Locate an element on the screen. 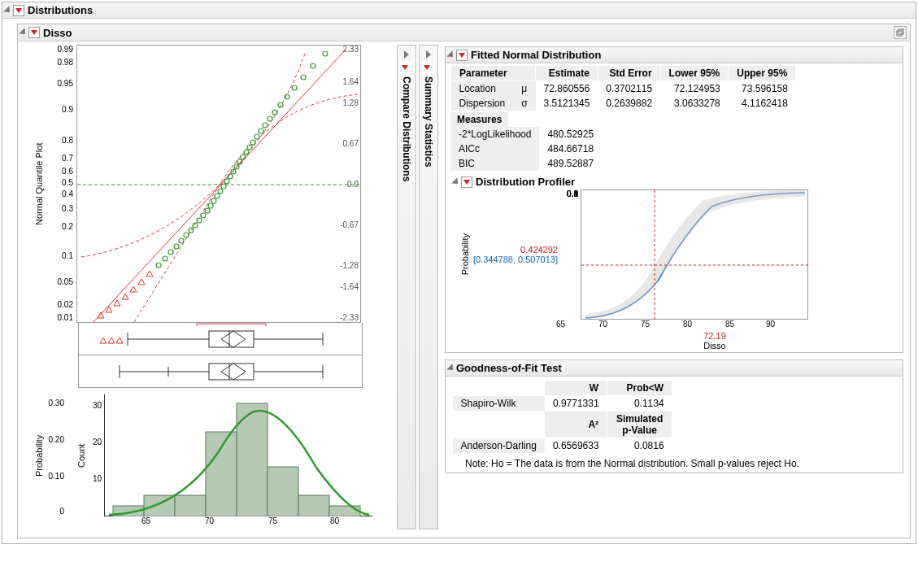  table-row: Anderson-Darling0.65696330.0816 is located at coordinates (563, 446).